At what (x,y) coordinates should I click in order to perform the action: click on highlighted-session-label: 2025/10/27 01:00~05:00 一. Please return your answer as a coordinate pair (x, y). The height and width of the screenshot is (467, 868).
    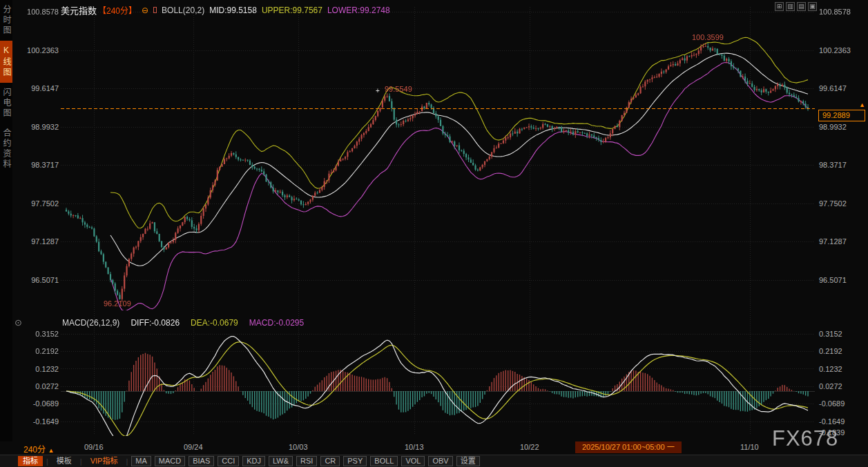
    Looking at the image, I should click on (628, 447).